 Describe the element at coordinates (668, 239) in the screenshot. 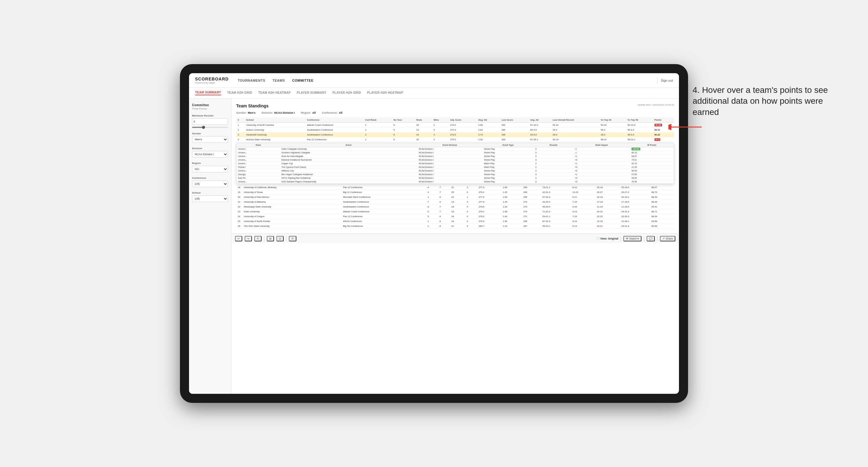

I see `share-button: ↗ Share` at that location.